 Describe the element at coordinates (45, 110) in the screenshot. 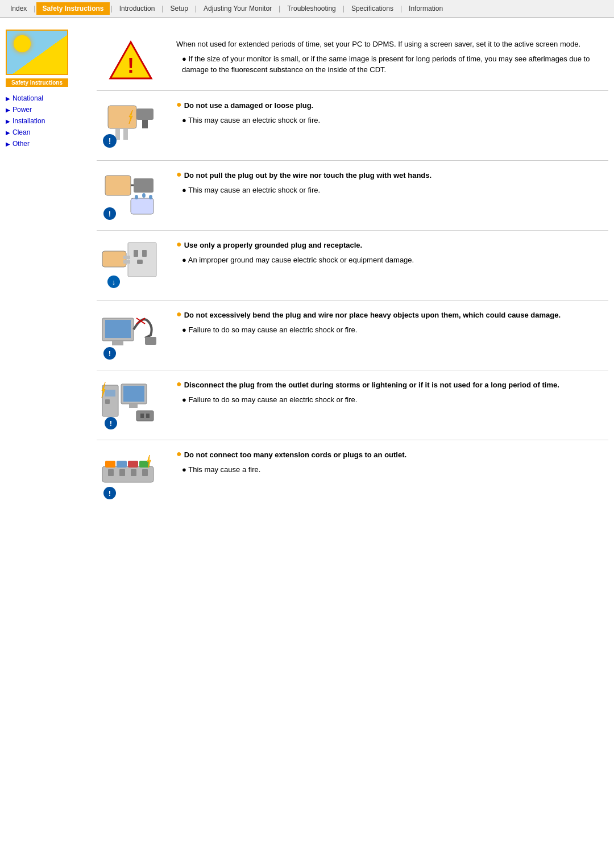

I see `sidebar-item-power: ▶ Power` at that location.